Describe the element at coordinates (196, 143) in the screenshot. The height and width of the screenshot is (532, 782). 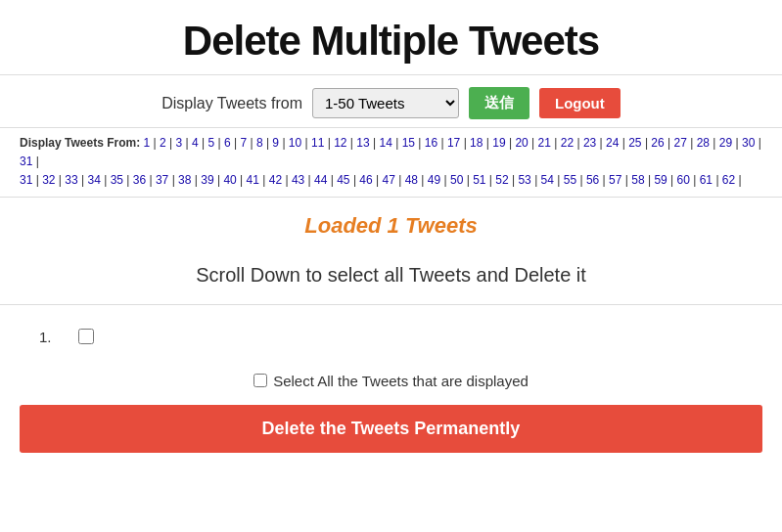
I see `page-link: 4` at that location.